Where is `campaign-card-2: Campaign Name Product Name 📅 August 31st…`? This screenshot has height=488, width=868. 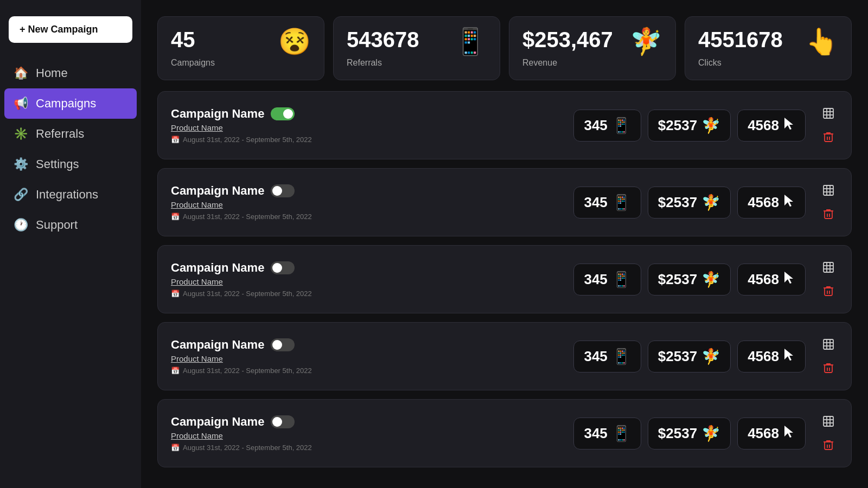 campaign-card-2: Campaign Name Product Name 📅 August 31st… is located at coordinates (505, 202).